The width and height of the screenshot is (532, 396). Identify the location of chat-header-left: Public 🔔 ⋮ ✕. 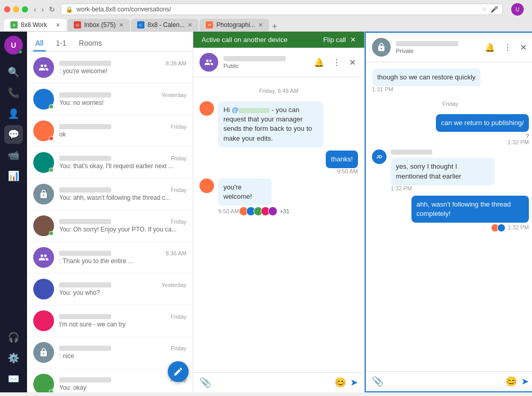
(278, 62).